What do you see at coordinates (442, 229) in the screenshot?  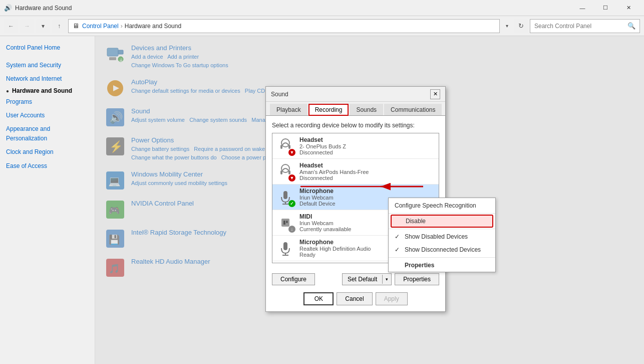 I see `context-menu-divider` at bounding box center [442, 229].